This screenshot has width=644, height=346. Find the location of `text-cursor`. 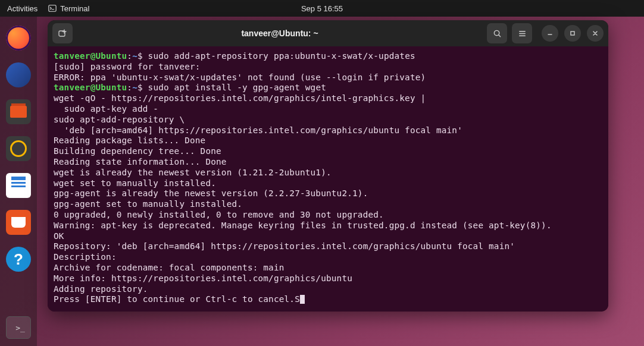

text-cursor is located at coordinates (302, 300).